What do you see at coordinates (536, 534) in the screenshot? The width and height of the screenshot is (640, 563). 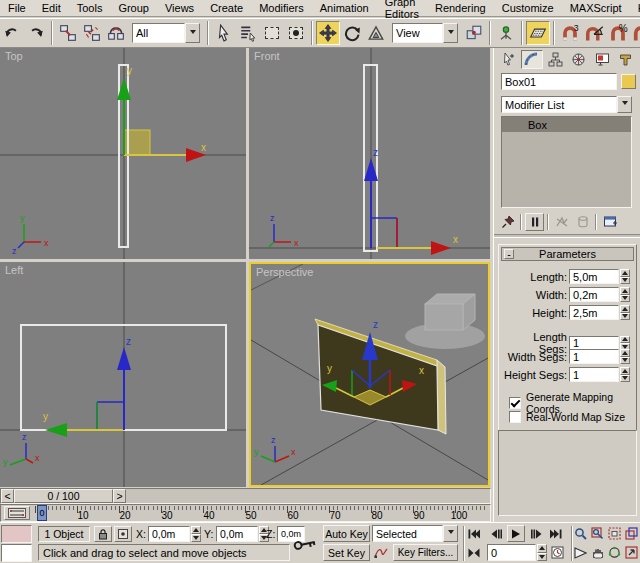 I see `next-frame-button` at bounding box center [536, 534].